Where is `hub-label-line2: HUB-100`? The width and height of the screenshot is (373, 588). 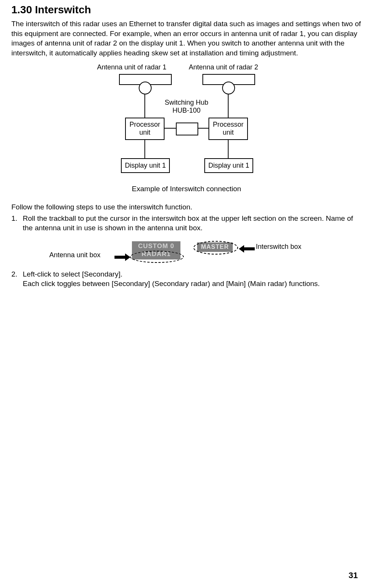
hub-label-line2: HUB-100 is located at coordinates (186, 110).